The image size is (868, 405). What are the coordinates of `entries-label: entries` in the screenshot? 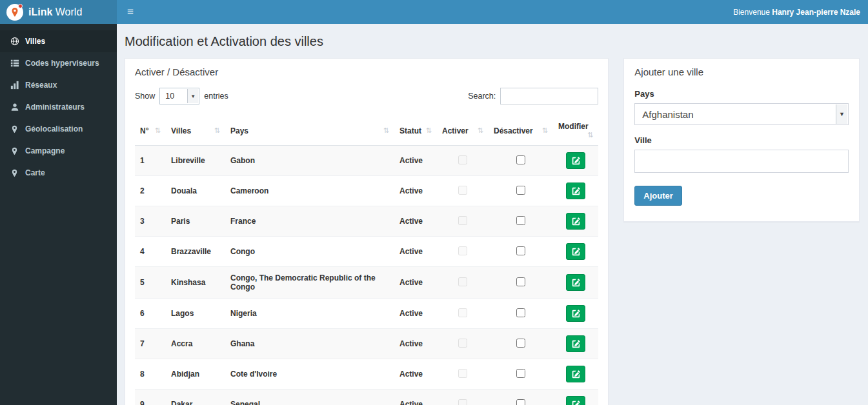 It's located at (216, 96).